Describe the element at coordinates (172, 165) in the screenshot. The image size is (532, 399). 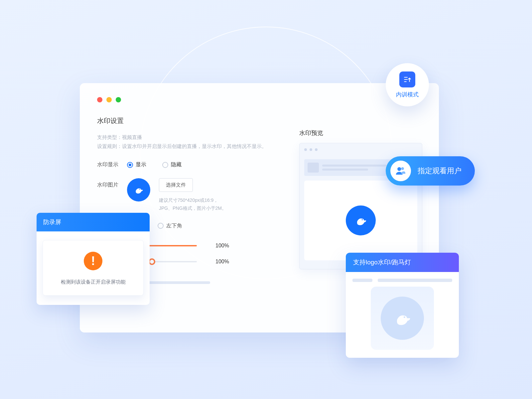
I see `radio-hide: 隐藏` at that location.